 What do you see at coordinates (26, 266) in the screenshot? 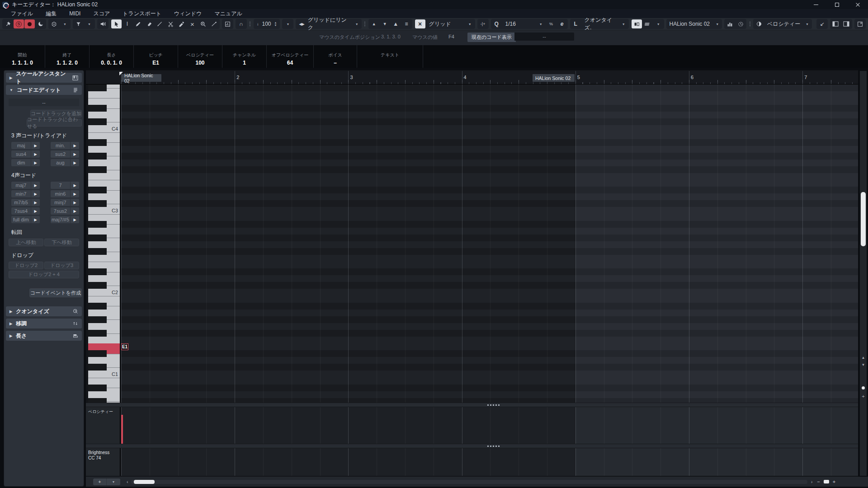
I see `drop-button: ドロップ2` at bounding box center [26, 266].